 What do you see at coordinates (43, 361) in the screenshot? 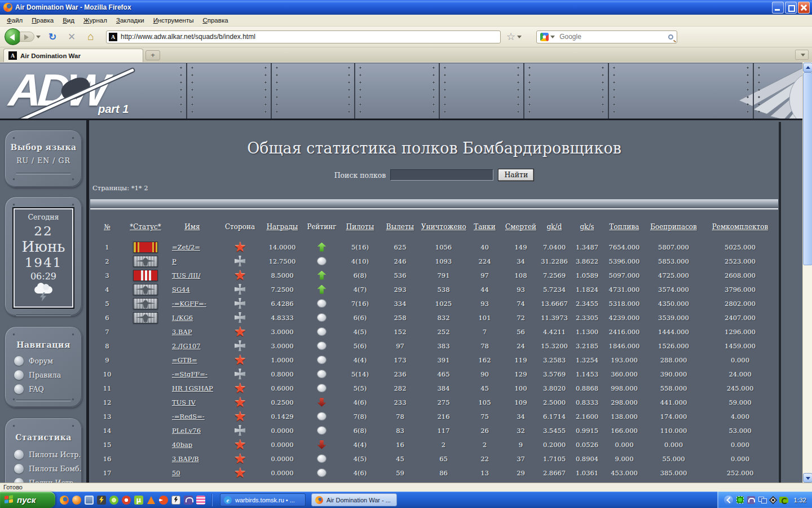
I see `sidebar-nav-item-forum: Форум` at bounding box center [43, 361].